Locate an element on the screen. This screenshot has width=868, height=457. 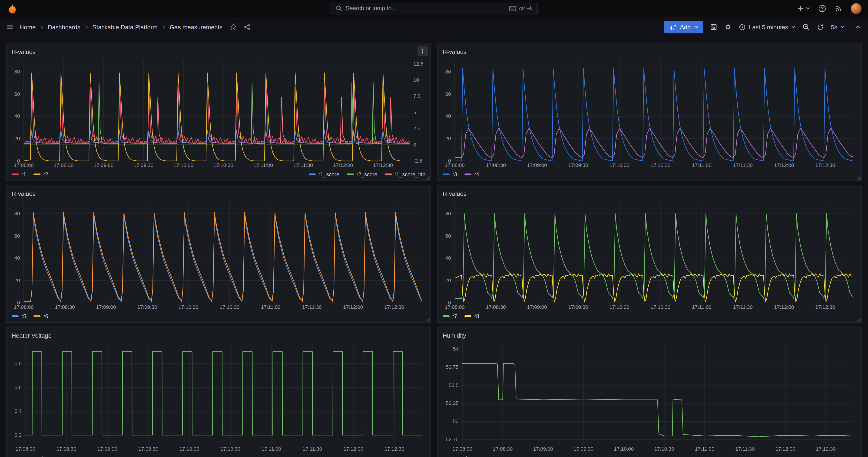
breadcrumb-dashboards: Dashboards is located at coordinates (64, 27).